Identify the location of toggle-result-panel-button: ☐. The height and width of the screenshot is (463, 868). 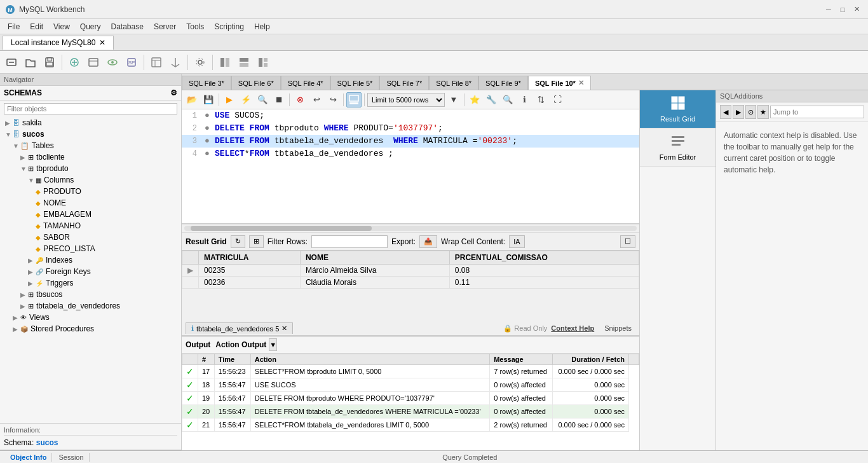
(628, 242).